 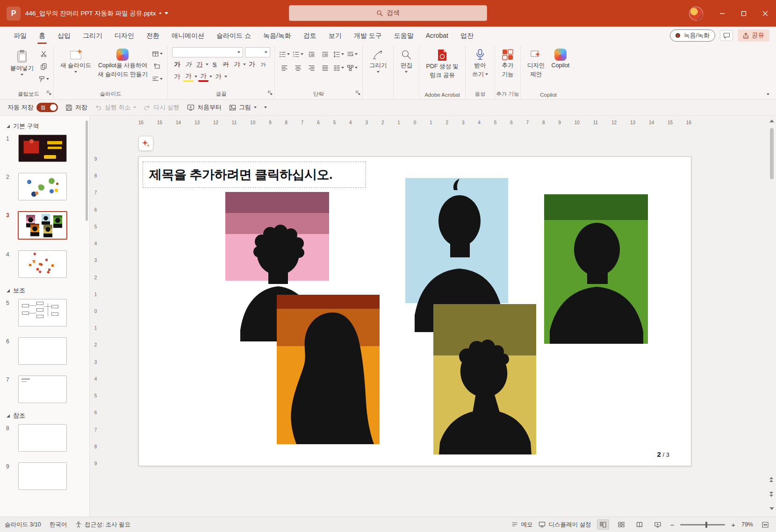 I want to click on clear-formatting-button: 가, so click(x=177, y=77).